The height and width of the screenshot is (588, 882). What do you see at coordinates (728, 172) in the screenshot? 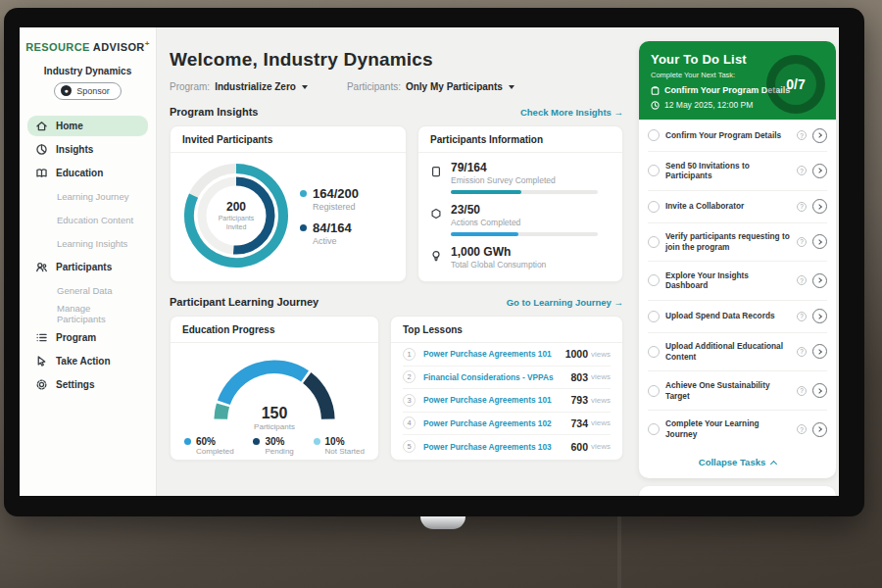
I see `task-label: Send 50 Invitations to Participants` at bounding box center [728, 172].